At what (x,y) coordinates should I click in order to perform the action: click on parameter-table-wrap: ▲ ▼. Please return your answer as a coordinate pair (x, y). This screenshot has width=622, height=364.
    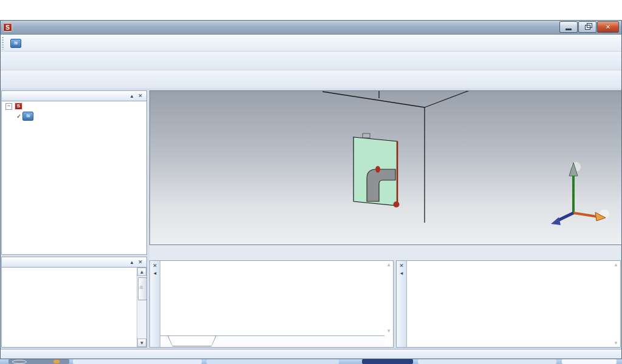
    Looking at the image, I should click on (277, 304).